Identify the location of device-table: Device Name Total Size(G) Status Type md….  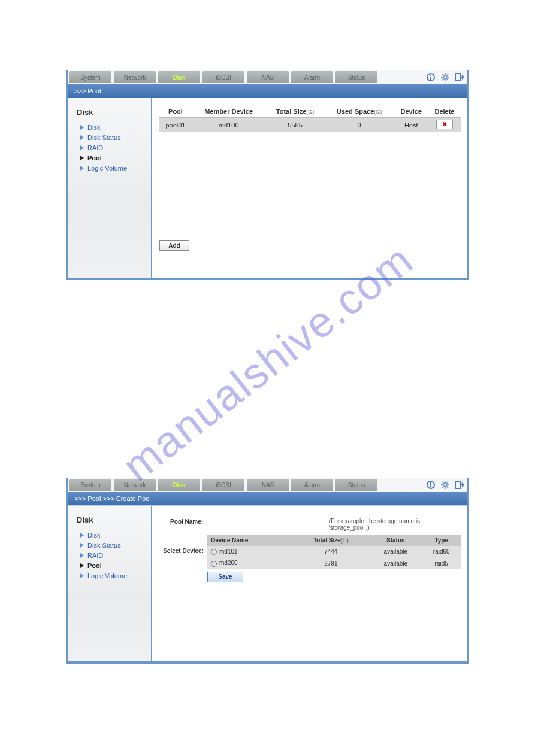
(334, 552).